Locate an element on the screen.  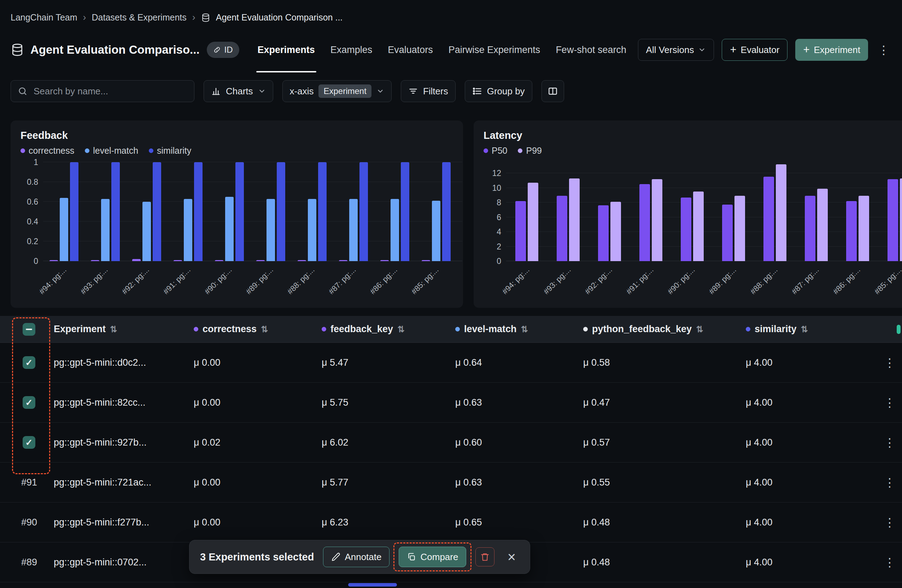
breadcrumb-datasets: Datasets & Experiments is located at coordinates (139, 17).